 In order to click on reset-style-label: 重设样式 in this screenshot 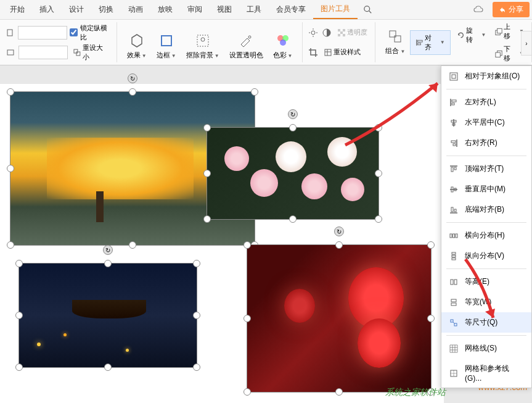, I will do `click(347, 52)`.